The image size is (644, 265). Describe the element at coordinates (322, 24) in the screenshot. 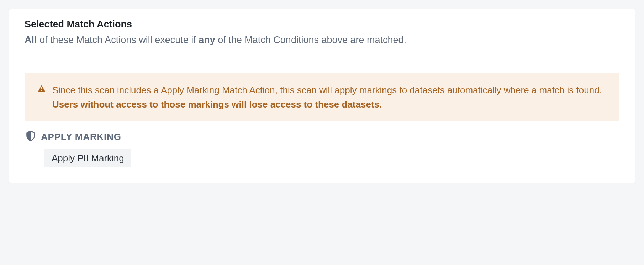

I see `card-title: Selected Match Actions` at that location.